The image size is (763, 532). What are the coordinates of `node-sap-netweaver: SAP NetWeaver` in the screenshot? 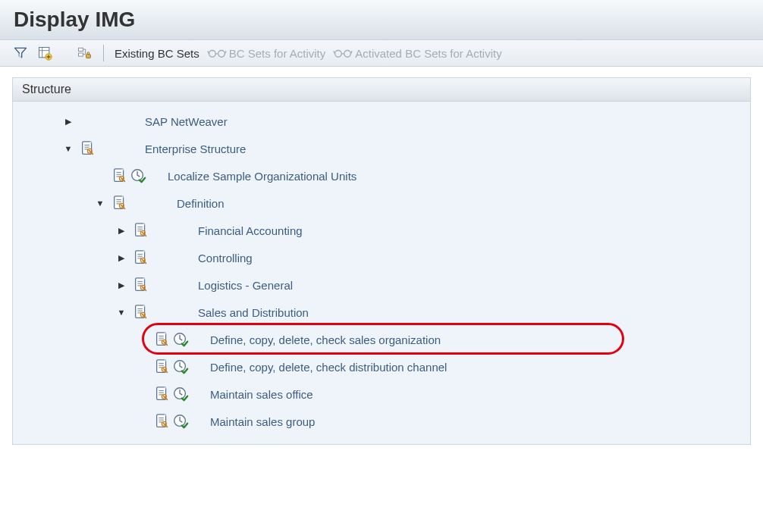 It's located at (181, 121).